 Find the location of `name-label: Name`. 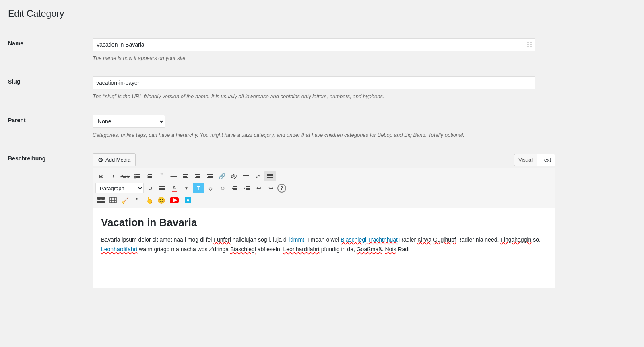

name-label: Name is located at coordinates (48, 51).